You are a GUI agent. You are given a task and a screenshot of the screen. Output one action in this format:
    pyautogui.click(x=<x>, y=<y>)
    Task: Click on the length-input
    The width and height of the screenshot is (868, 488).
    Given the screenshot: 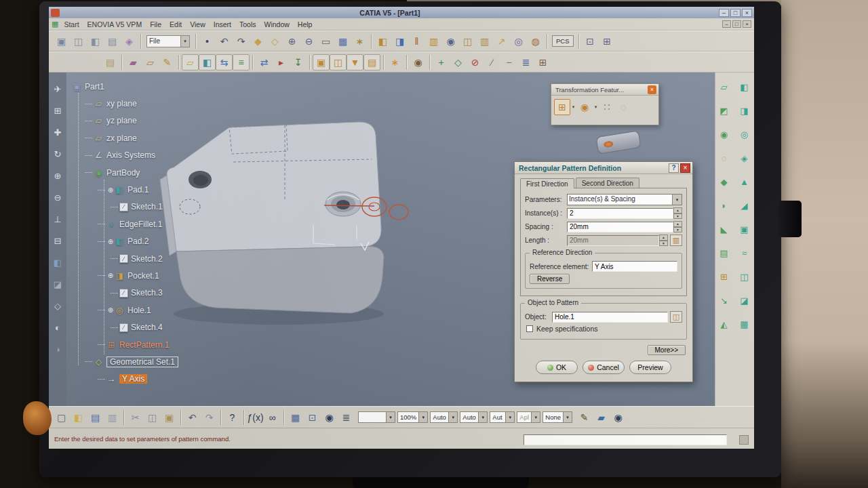 What is the action you would take?
    pyautogui.click(x=613, y=241)
    